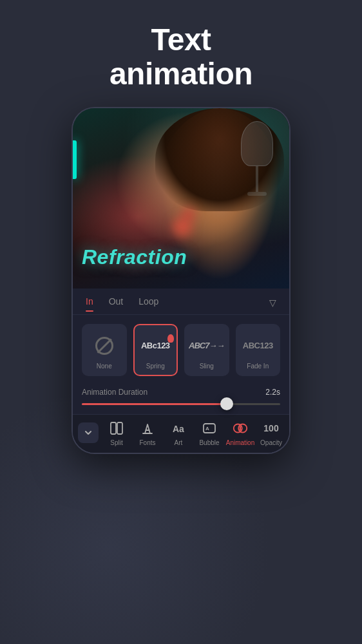 Image resolution: width=362 pixels, height=644 pixels. Describe the element at coordinates (181, 404) in the screenshot. I see `slider-track` at that location.